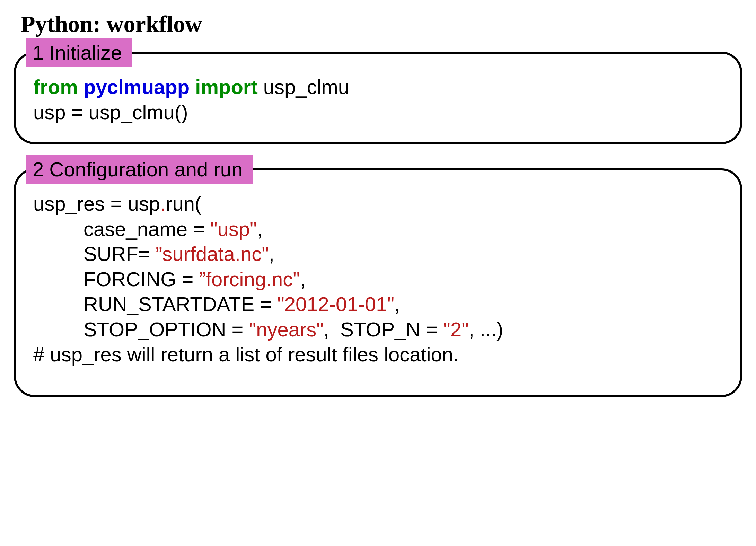 This screenshot has width=756, height=546. I want to click on section-label-2: 2 Configuration and run, so click(140, 169).